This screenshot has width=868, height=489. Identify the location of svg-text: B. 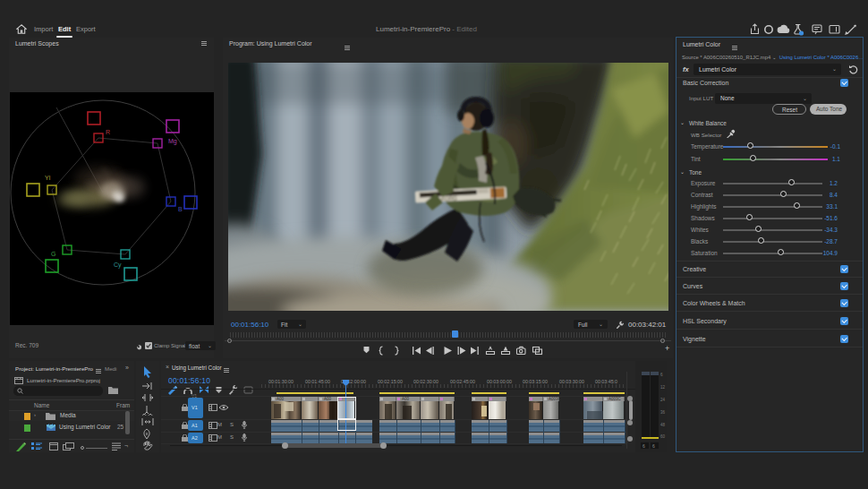
(181, 210).